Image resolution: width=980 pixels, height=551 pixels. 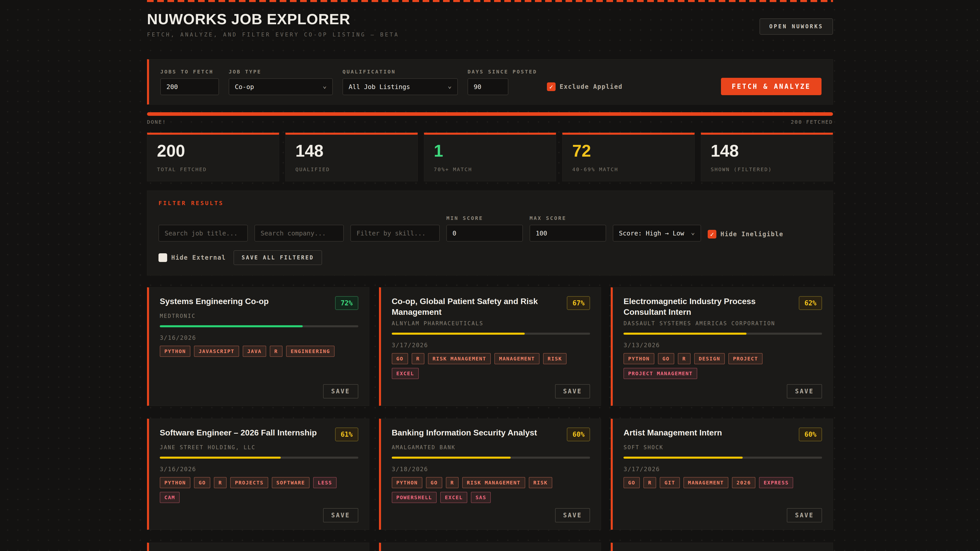 What do you see at coordinates (231, 326) in the screenshot?
I see `match-score-bar-fill` at bounding box center [231, 326].